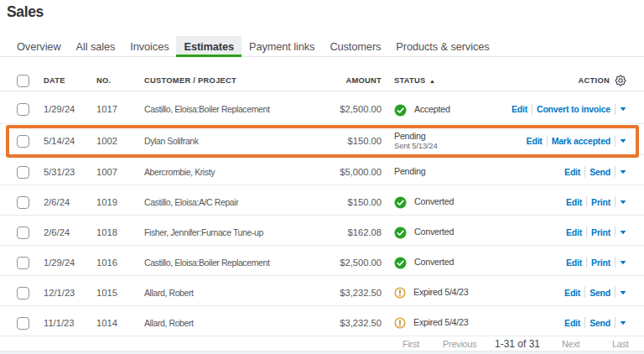 This screenshot has height=354, width=644. What do you see at coordinates (340, 81) in the screenshot?
I see `column-header-amount: AMOUNT` at bounding box center [340, 81].